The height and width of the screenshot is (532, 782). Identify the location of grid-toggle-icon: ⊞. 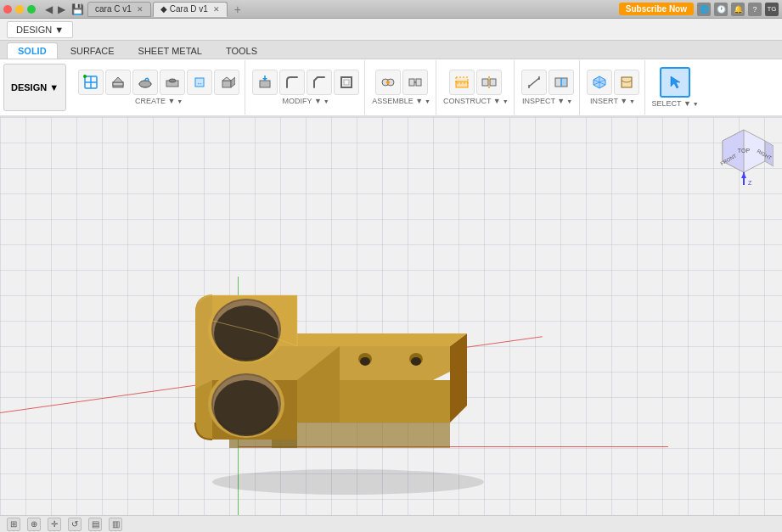
(14, 524).